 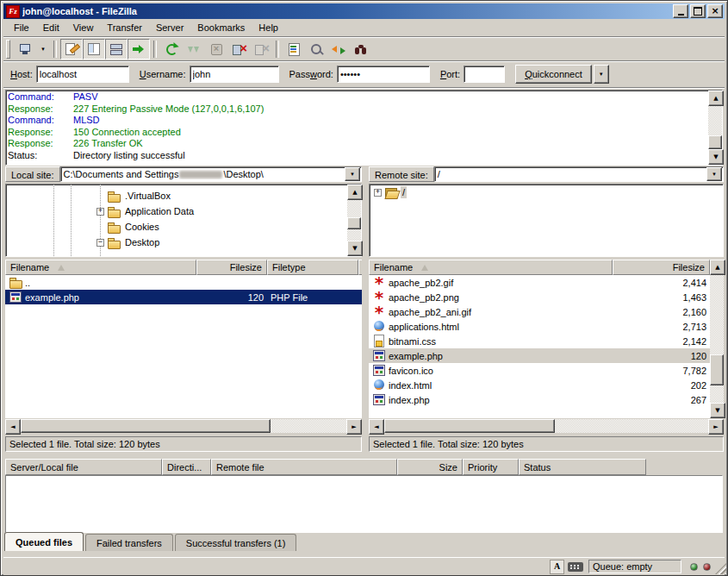 I want to click on transfer-type-indicator-icon: A, so click(x=557, y=567).